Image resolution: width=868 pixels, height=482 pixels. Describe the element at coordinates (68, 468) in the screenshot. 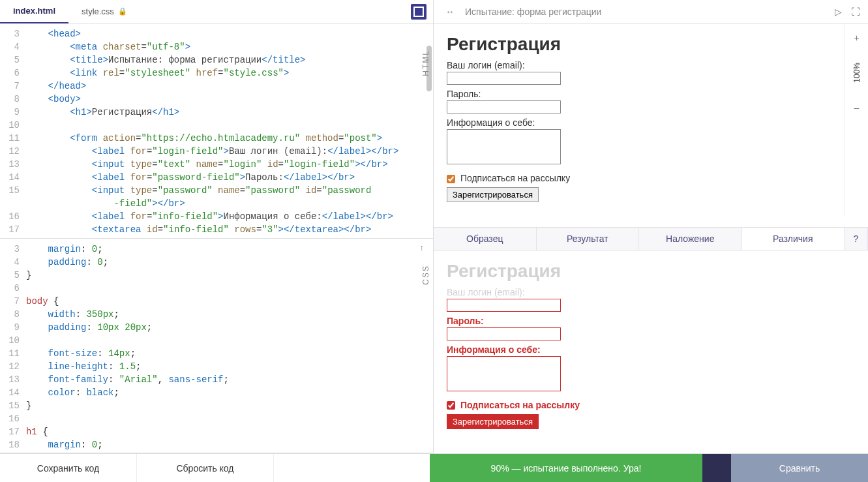

I see `save-code-button: Сохранить код` at that location.